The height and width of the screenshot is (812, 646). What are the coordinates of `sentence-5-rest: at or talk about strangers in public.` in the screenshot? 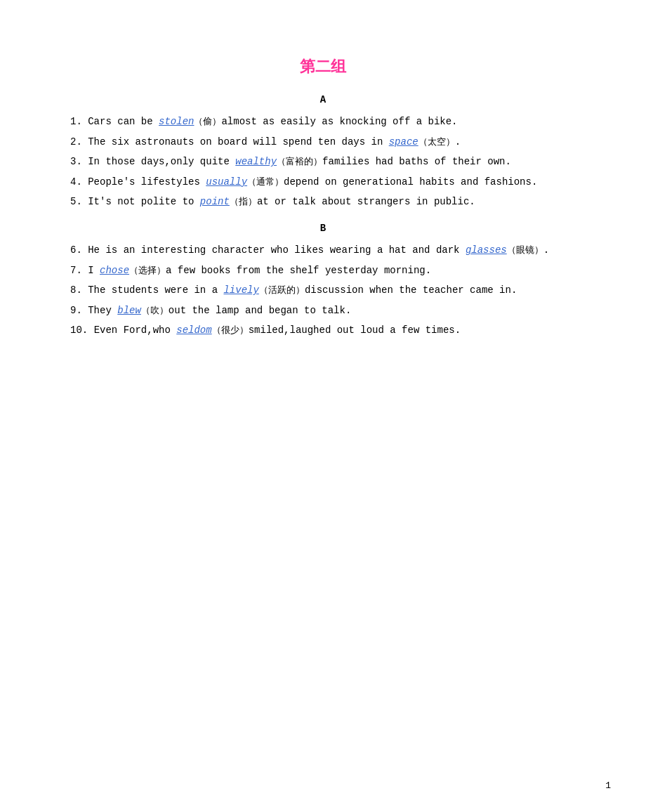 It's located at (367, 202).